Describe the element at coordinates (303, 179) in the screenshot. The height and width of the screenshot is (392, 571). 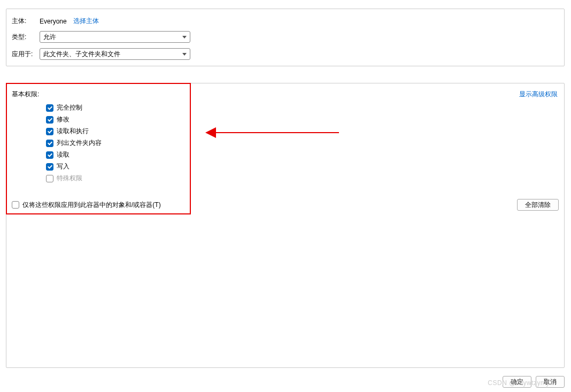
I see `permission-item: 特殊权限` at that location.